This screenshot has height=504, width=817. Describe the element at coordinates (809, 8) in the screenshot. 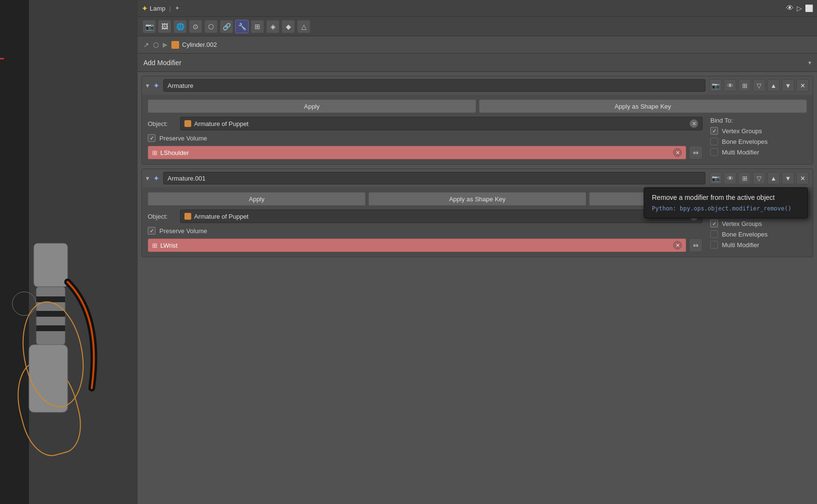

I see `camera-render-icon: ⬜` at that location.